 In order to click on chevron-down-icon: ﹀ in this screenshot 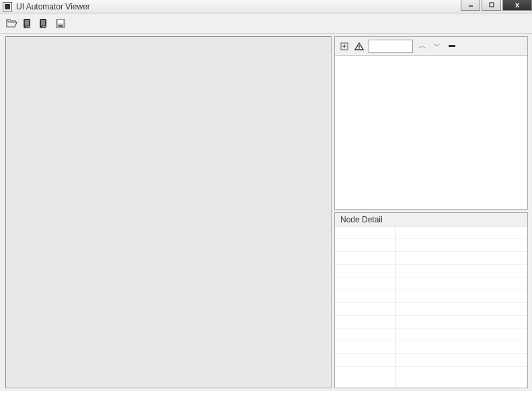, I will do `click(437, 46)`.